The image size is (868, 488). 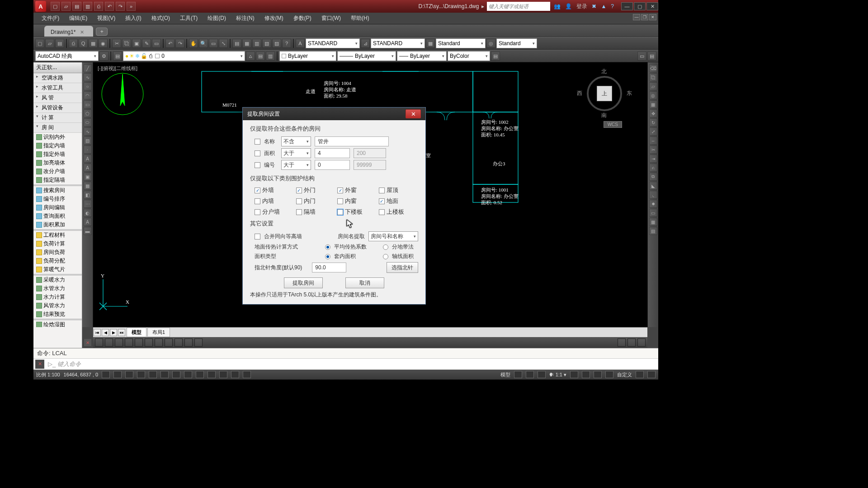 What do you see at coordinates (58, 98) in the screenshot?
I see `palette-grp-duct: 风 管` at bounding box center [58, 98].